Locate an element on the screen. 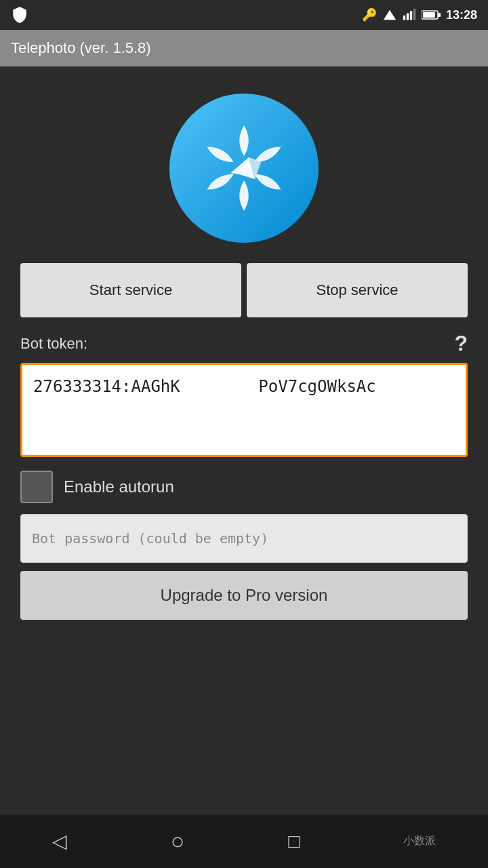 This screenshot has height=868, width=488. battery-icon is located at coordinates (431, 15).